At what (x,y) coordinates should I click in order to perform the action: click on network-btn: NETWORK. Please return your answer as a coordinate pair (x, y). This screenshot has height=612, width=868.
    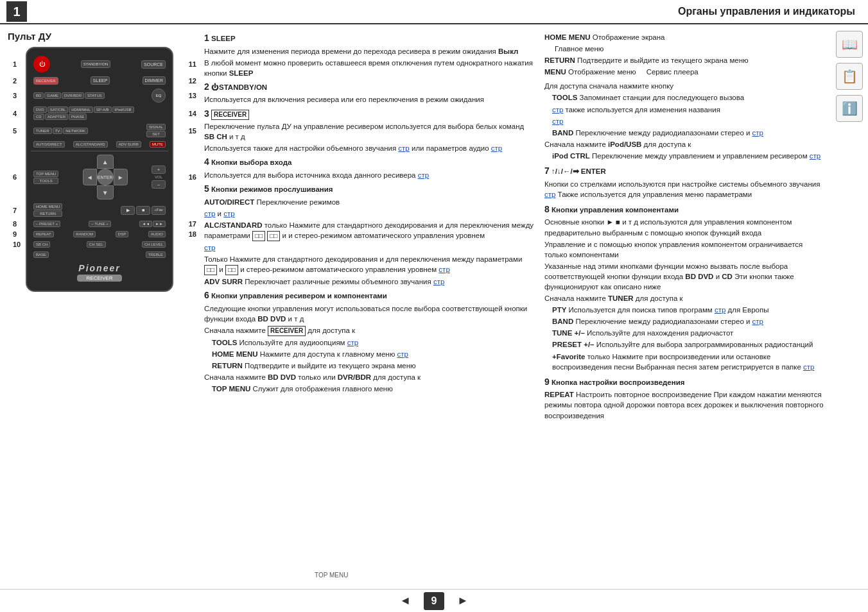
    Looking at the image, I should click on (76, 131).